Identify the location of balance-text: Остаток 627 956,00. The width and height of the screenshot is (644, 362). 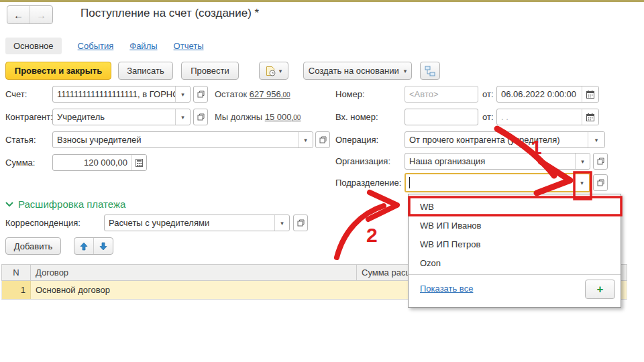
(252, 95).